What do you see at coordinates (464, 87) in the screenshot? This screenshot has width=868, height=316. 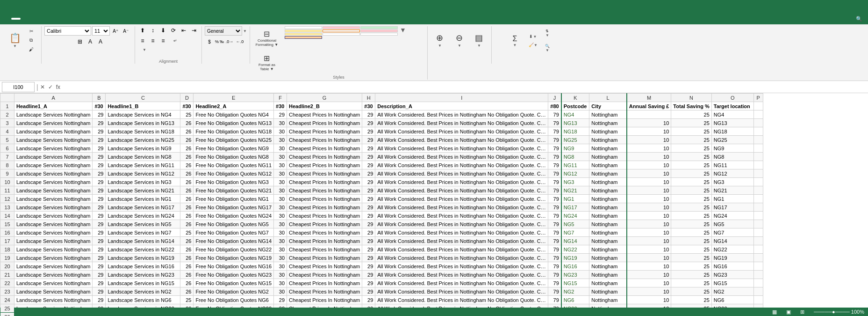 I see `formula-input` at bounding box center [464, 87].